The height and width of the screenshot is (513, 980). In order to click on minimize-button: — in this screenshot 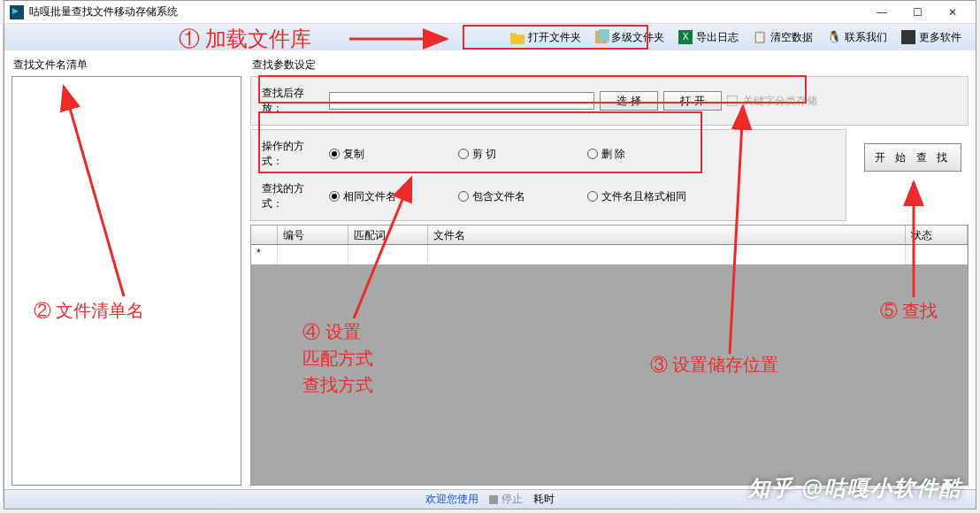, I will do `click(882, 12)`.